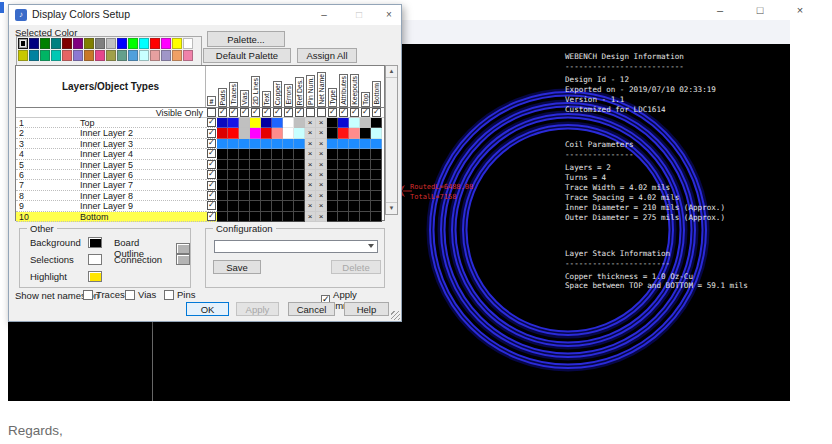 This screenshot has width=832, height=444. What do you see at coordinates (324, 14) in the screenshot?
I see `dialog-minimize-icon: –` at bounding box center [324, 14].